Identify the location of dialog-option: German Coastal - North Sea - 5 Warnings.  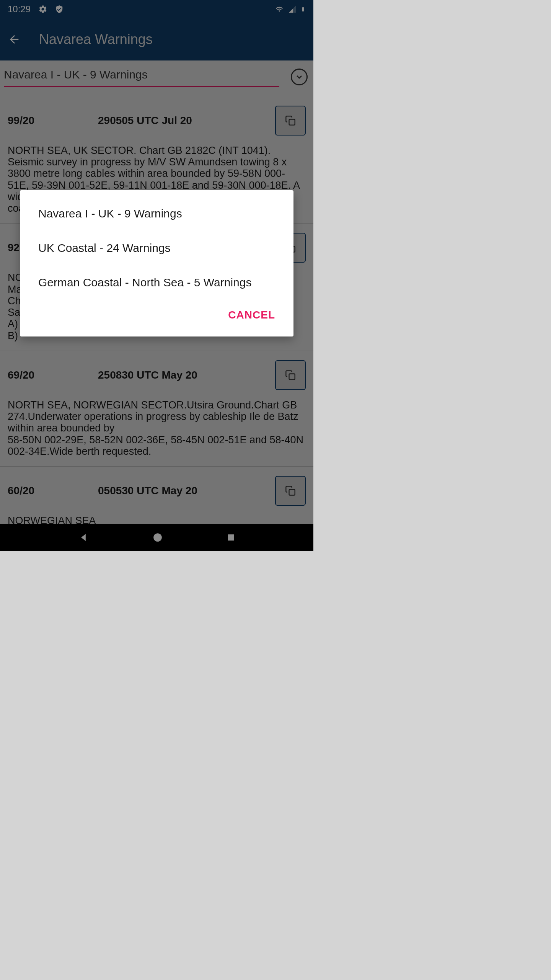
(157, 283).